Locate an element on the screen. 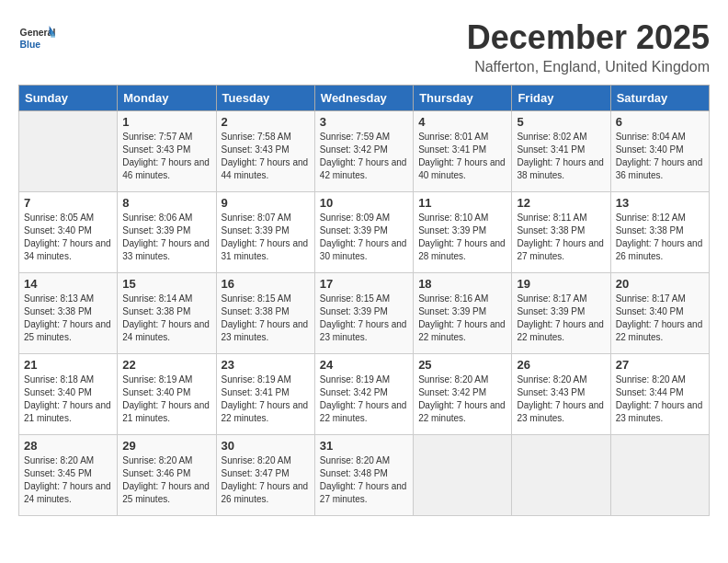  day-info: Sunrise: 8:16 AMSunset: 3:39 PMDaylight:… is located at coordinates (462, 318).